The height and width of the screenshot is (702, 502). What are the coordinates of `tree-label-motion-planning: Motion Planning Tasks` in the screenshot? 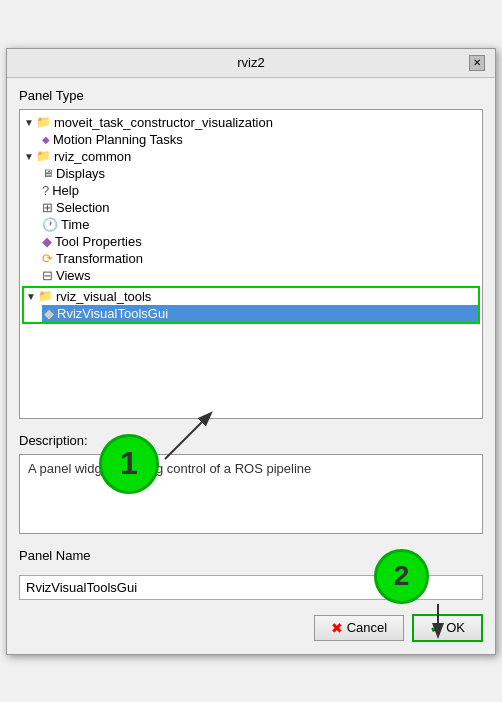 It's located at (118, 140).